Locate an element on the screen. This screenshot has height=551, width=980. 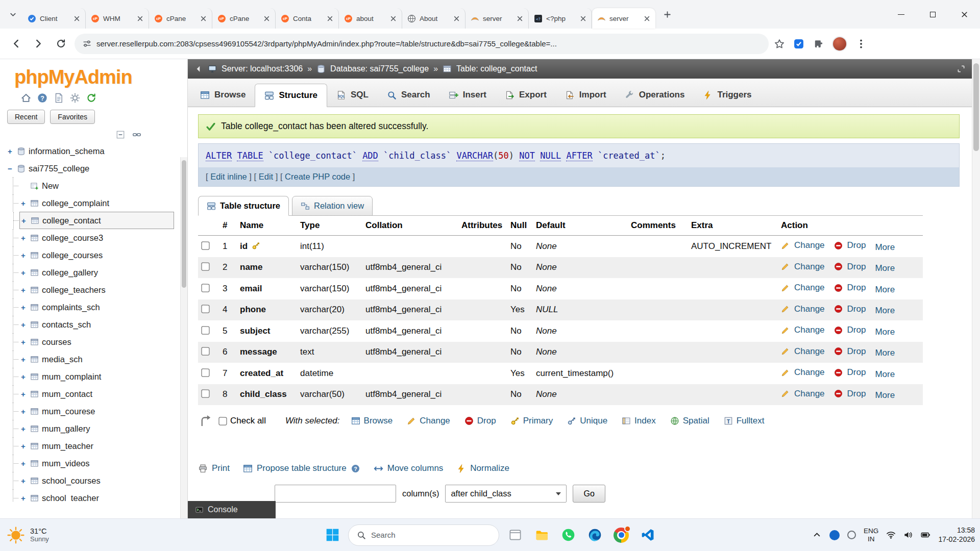
hidden-icons-chevron is located at coordinates (817, 535).